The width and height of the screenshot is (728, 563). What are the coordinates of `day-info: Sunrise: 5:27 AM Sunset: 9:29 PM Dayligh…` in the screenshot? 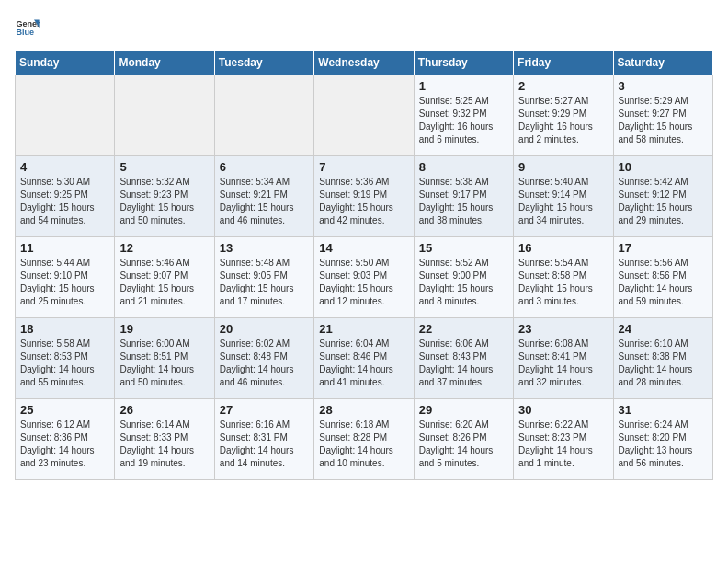 It's located at (563, 121).